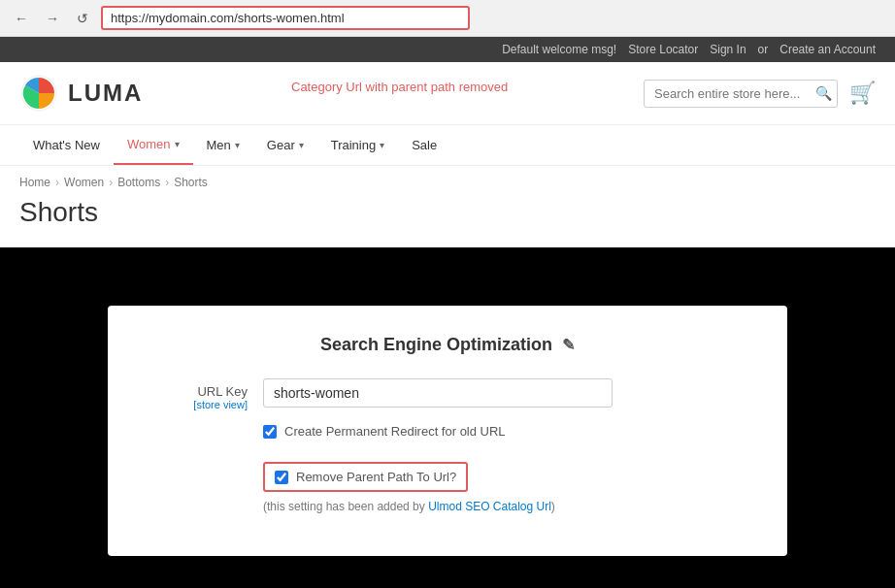 Image resolution: width=895 pixels, height=588 pixels. Describe the element at coordinates (83, 18) in the screenshot. I see `refresh-button: ↺` at that location.